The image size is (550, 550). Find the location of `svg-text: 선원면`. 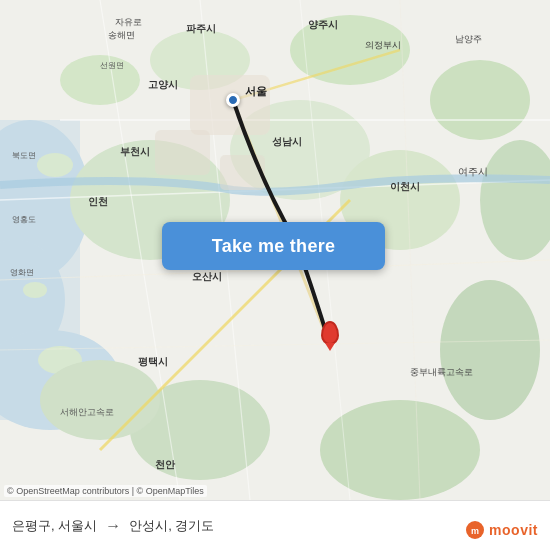

svg-text: 선원면 is located at coordinates (112, 66).